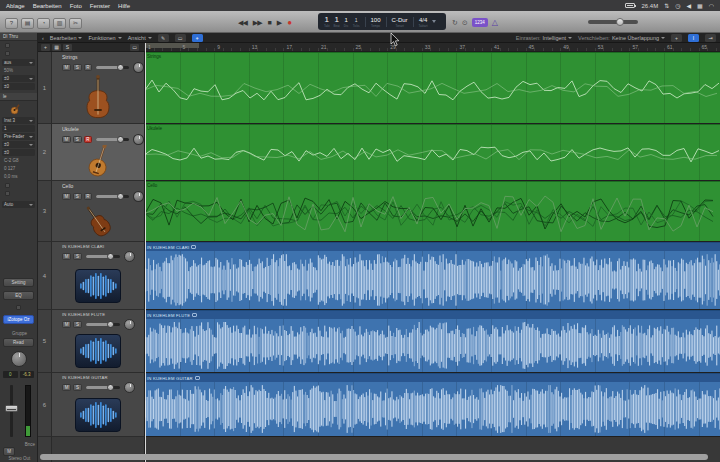 The image size is (720, 462). I want to click on track-number: 5, so click(45, 342).